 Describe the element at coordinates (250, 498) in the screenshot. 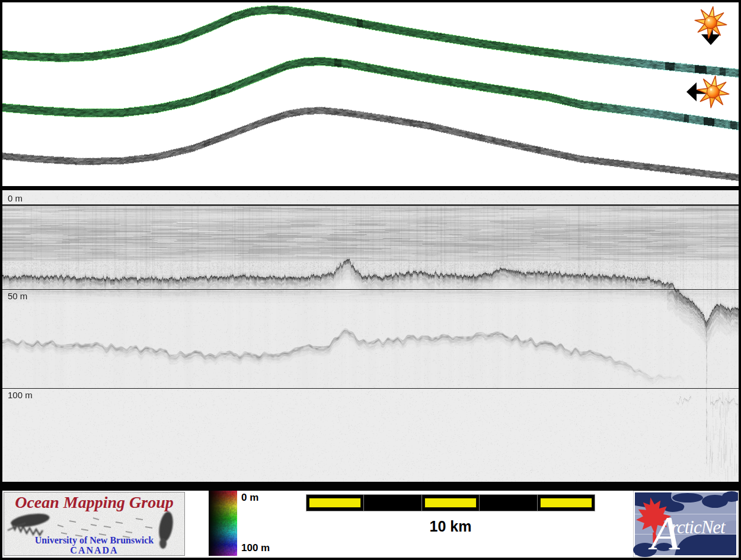

I see `colorbar-label-top: 0 m` at that location.